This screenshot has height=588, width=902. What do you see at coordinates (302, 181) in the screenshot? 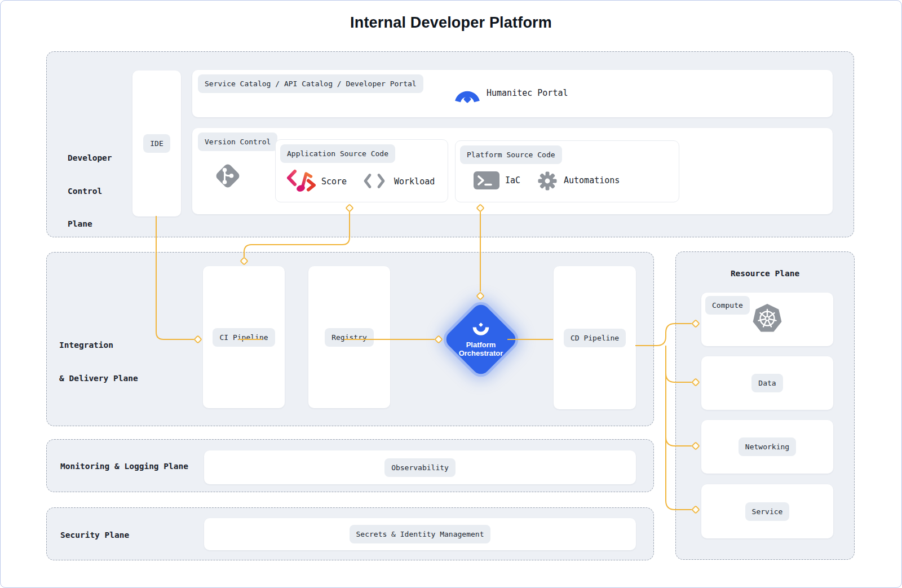
I see `score-icon` at bounding box center [302, 181].